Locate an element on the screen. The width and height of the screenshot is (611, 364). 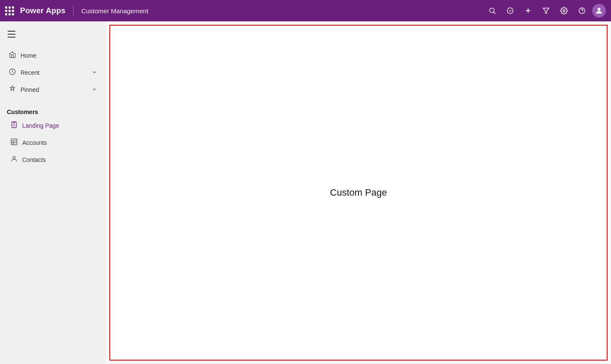
topbar-divider is located at coordinates (73, 11).